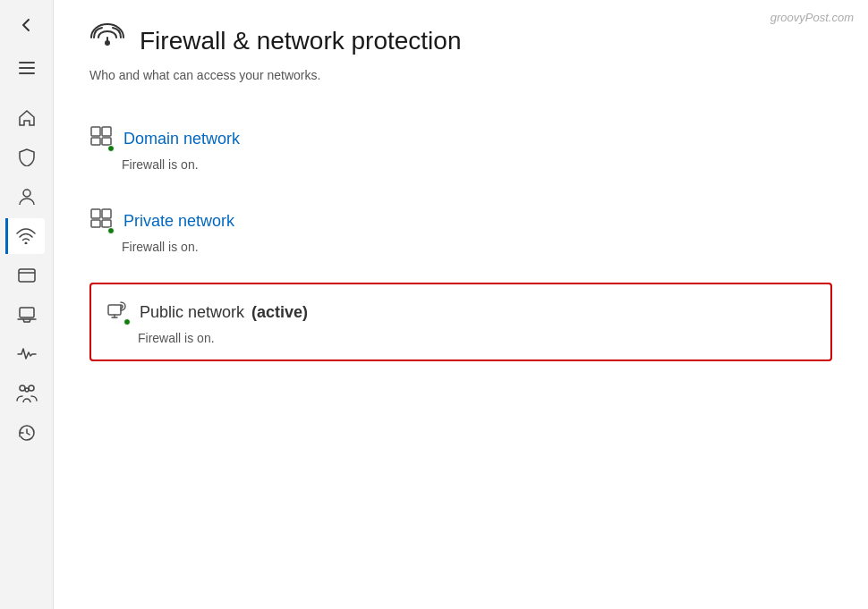 This screenshot has width=868, height=609. Describe the element at coordinates (461, 41) in the screenshot. I see `page-header: Firewall & network protection` at that location.